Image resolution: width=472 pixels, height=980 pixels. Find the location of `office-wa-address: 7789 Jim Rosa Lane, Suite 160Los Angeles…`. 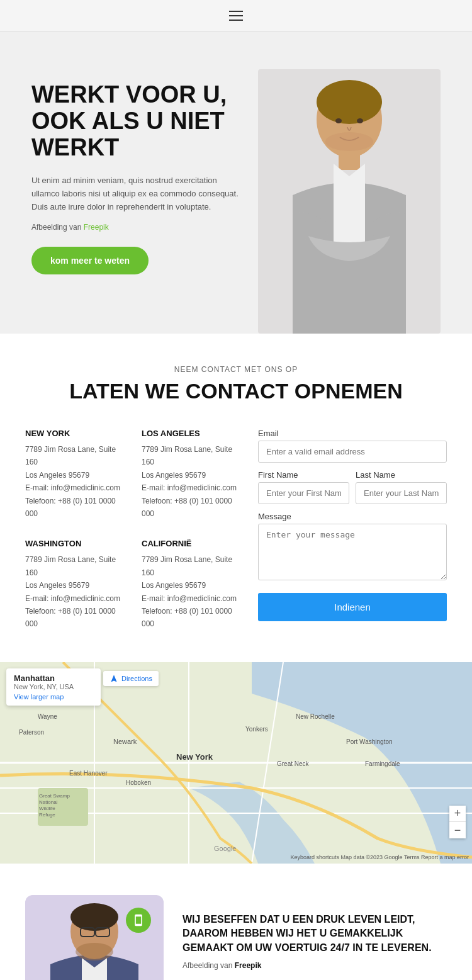

office-wa-address: 7789 Jim Rosa Lane, Suite 160Los Angeles… is located at coordinates (77, 592).